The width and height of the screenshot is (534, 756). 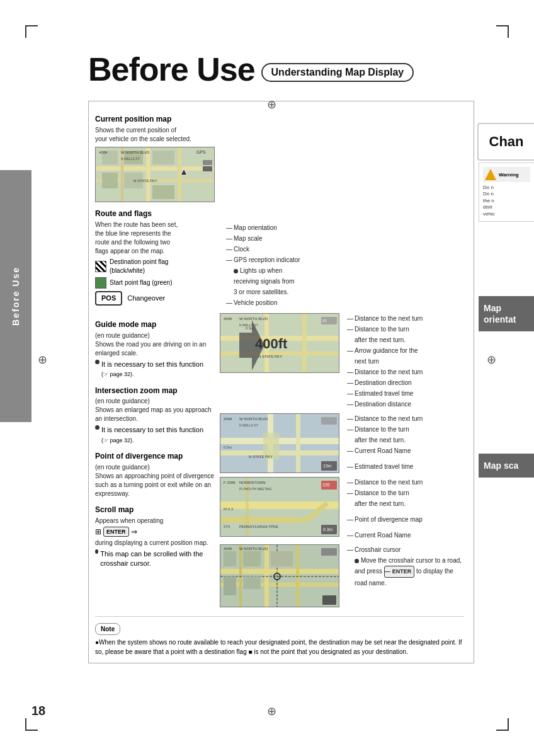 What do you see at coordinates (16, 296) in the screenshot?
I see `left-sidebar: Before Use` at bounding box center [16, 296].